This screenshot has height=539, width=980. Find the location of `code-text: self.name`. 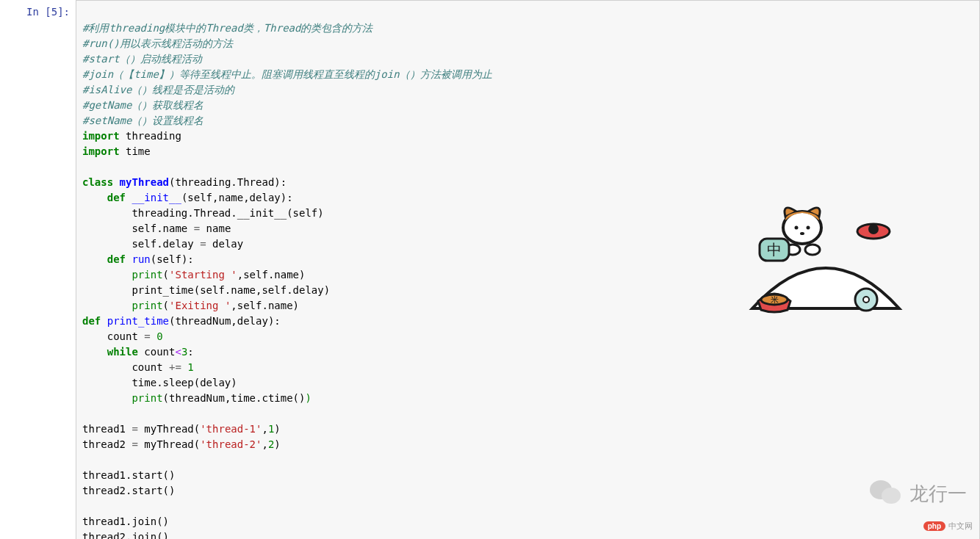

code-text: self.name is located at coordinates (162, 228).